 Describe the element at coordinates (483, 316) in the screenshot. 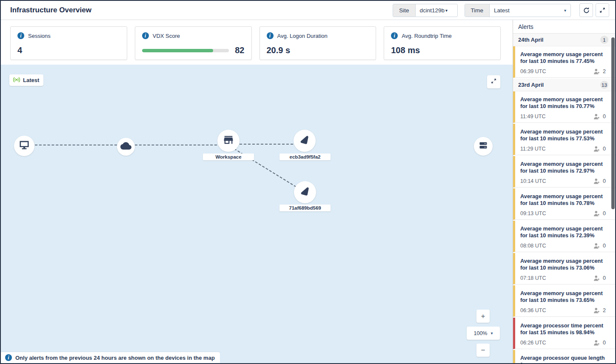

I see `zoom-in-button: +` at that location.